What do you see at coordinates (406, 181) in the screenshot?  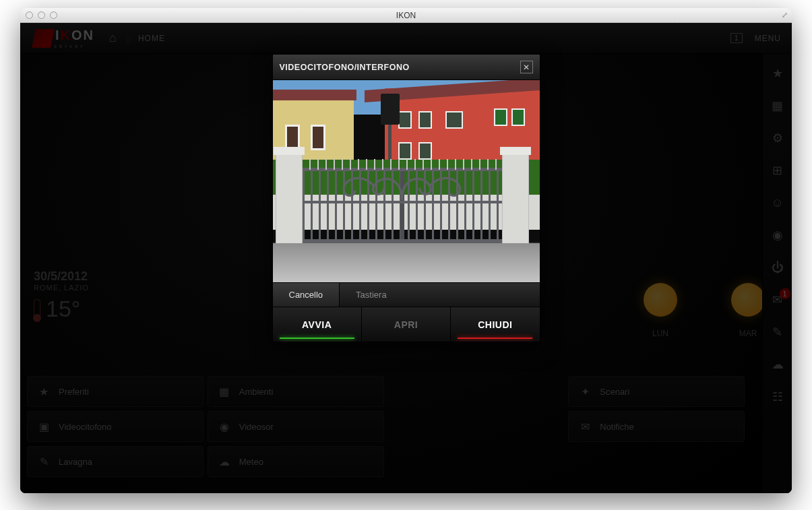 I see `camera-feed` at bounding box center [406, 181].